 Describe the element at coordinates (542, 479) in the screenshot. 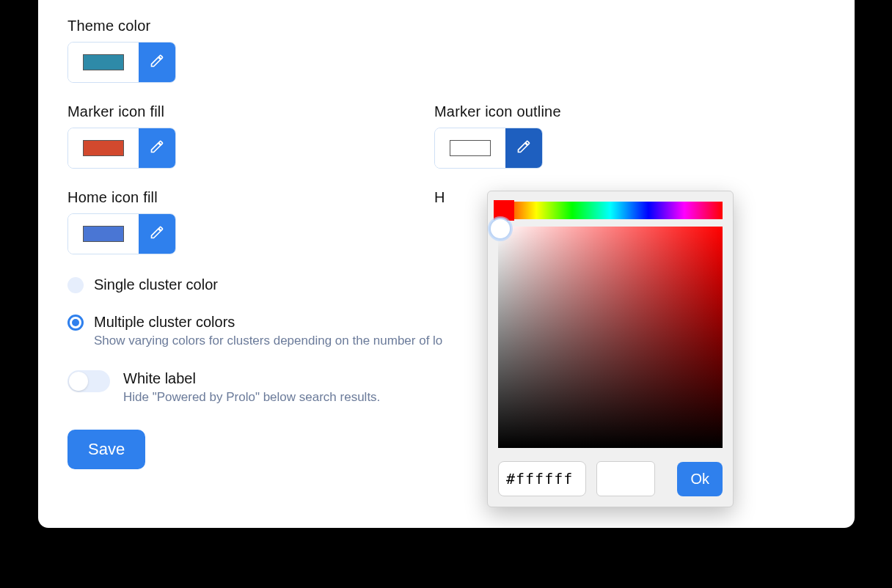

I see `hex-input` at that location.